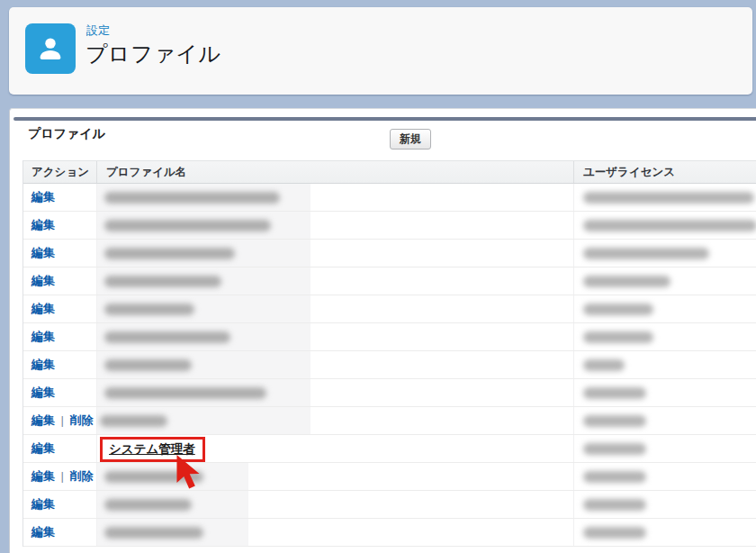  Describe the element at coordinates (67, 134) in the screenshot. I see `panel-heading: プロファイル` at that location.